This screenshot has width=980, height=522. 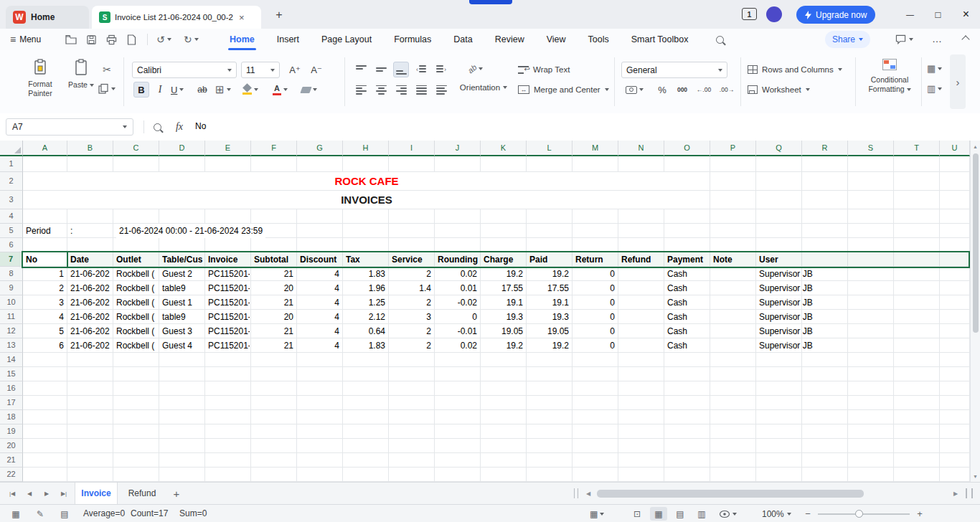 What do you see at coordinates (456, 303) in the screenshot?
I see `cell: -0.02` at bounding box center [456, 303].